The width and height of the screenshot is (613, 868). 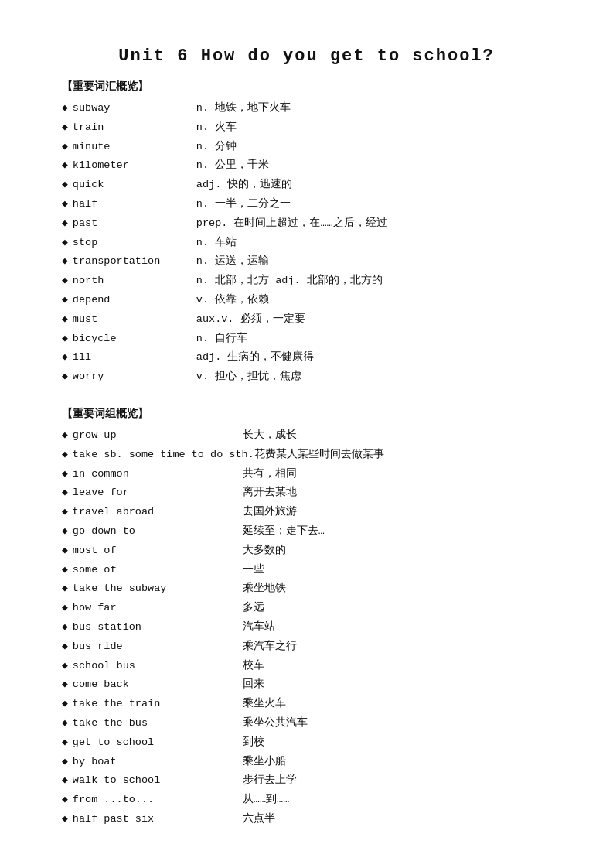 I want to click on phrase-word: grow up, so click(x=158, y=436).